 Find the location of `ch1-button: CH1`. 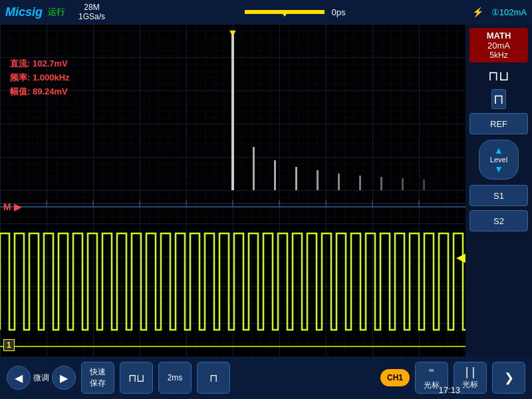

ch1-button: CH1 is located at coordinates (395, 378).